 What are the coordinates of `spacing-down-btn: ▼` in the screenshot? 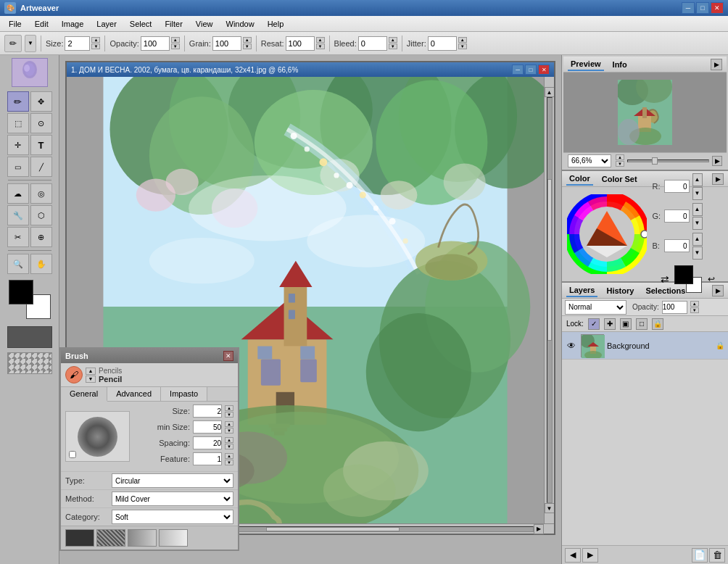 It's located at (229, 447).